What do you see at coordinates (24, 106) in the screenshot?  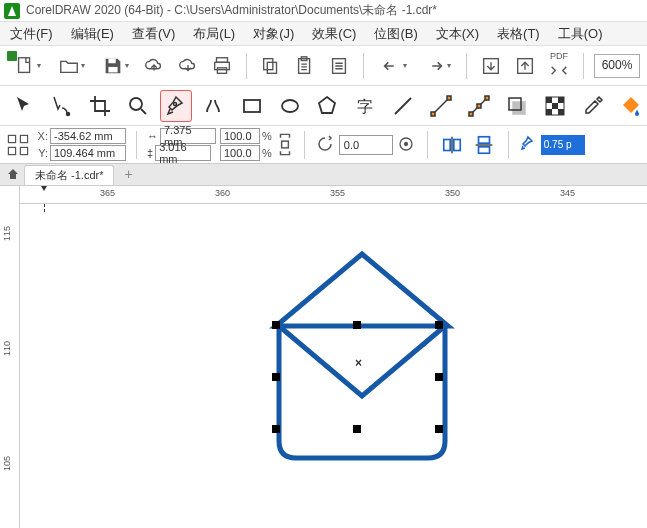 I see `pick-tool` at bounding box center [24, 106].